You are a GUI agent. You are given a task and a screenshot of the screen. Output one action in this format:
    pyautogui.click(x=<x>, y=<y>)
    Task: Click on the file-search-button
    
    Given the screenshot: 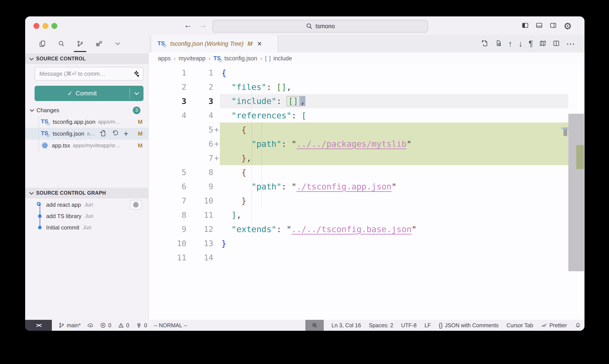 What is the action you would take?
    pyautogui.click(x=498, y=44)
    